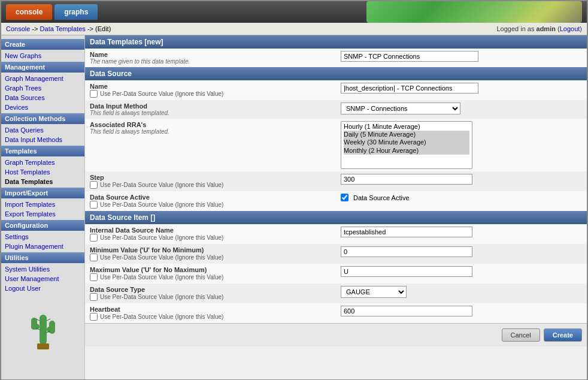 The width and height of the screenshot is (588, 380). I want to click on max-value-checkbox-text: Use Per-Data Source Value (Ignore this V…, so click(162, 277).